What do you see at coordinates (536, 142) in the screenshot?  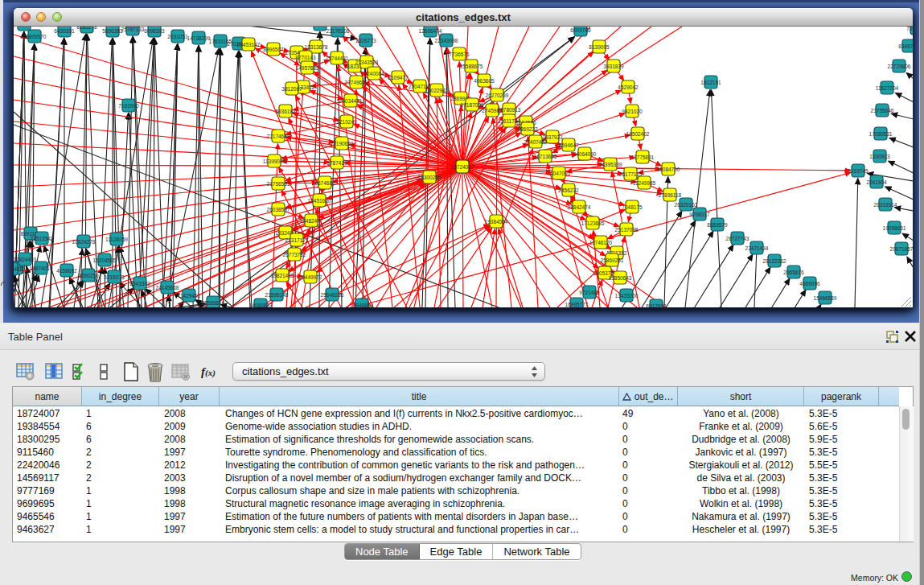 I see `svg-text: 27407482` at bounding box center [536, 142].